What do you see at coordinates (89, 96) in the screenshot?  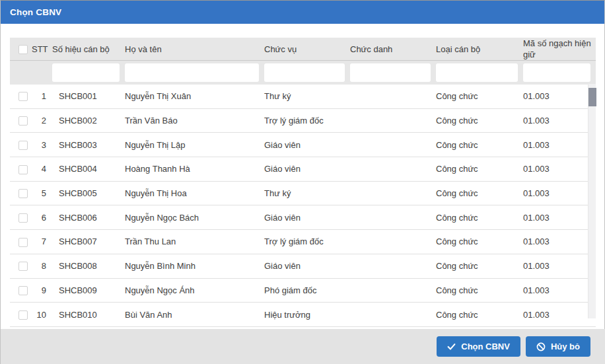 I see `cell-so-hieu: SHCB001` at bounding box center [89, 96].